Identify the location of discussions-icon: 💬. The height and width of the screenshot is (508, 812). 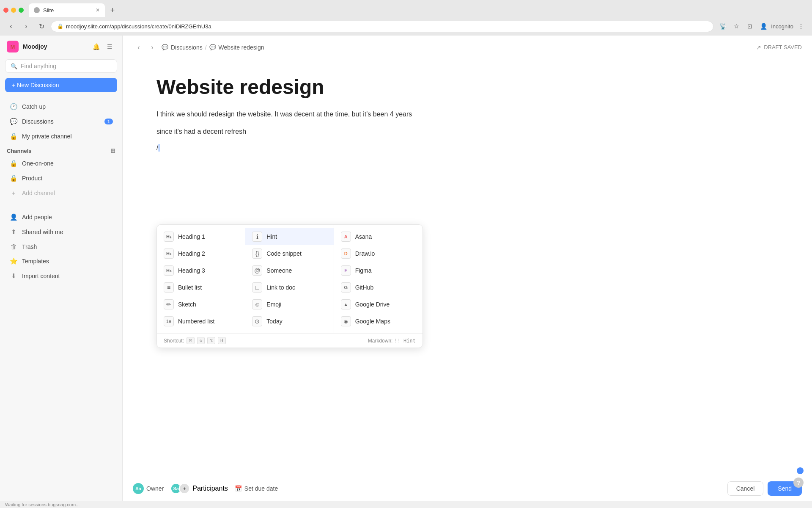
(14, 121).